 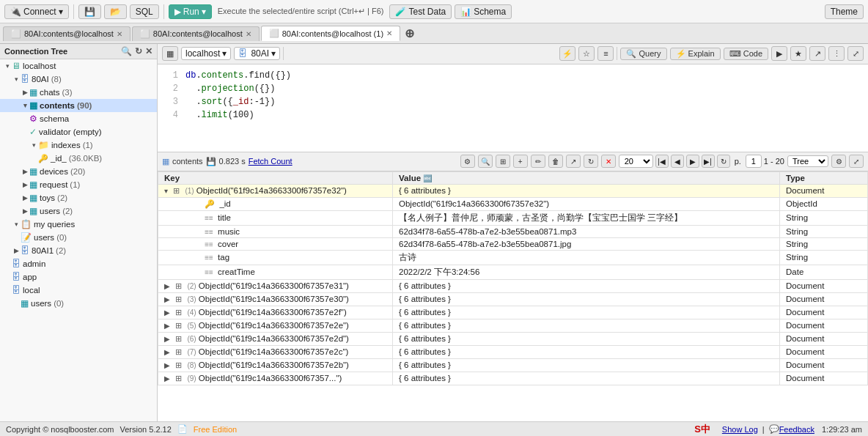 I want to click on query-button: 🔍 Query, so click(x=644, y=54).